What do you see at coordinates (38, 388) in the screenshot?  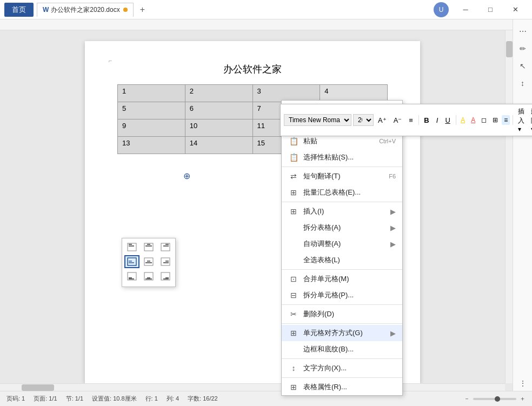 I see `scroll-thumb-h` at bounding box center [38, 388].